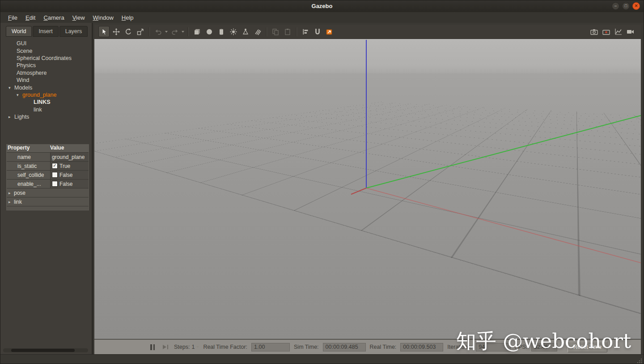 This screenshot has width=644, height=364. What do you see at coordinates (258, 31) in the screenshot?
I see `directional-light-button` at bounding box center [258, 31].